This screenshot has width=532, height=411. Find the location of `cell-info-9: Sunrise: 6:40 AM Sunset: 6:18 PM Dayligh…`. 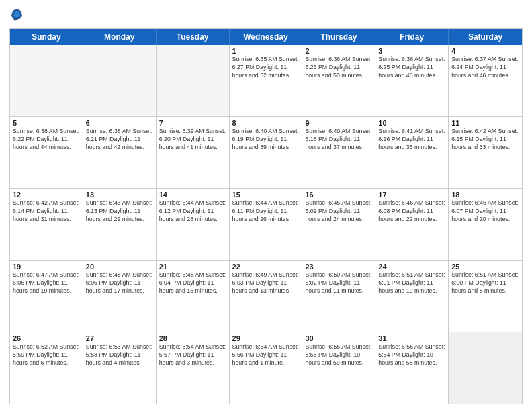

cell-info-9: Sunrise: 6:40 AM Sunset: 6:18 PM Dayligh… is located at coordinates (339, 140).